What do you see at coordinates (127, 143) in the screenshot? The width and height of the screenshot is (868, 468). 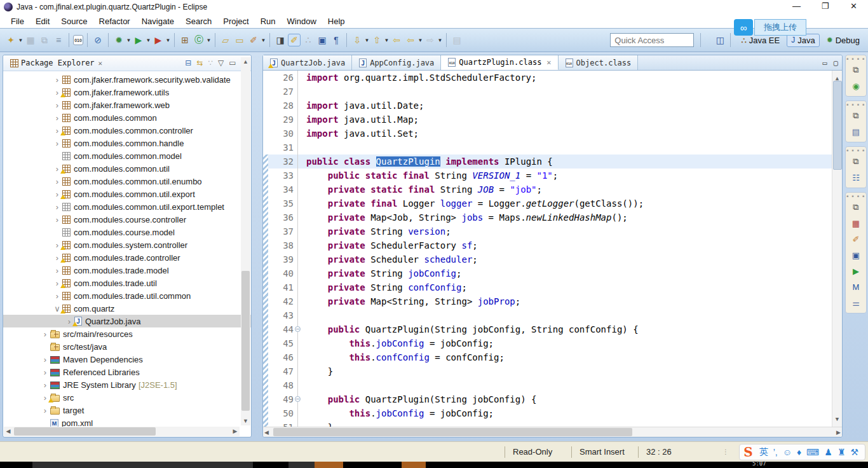 I see `tree-item: ›com.modules.common.handle` at bounding box center [127, 143].